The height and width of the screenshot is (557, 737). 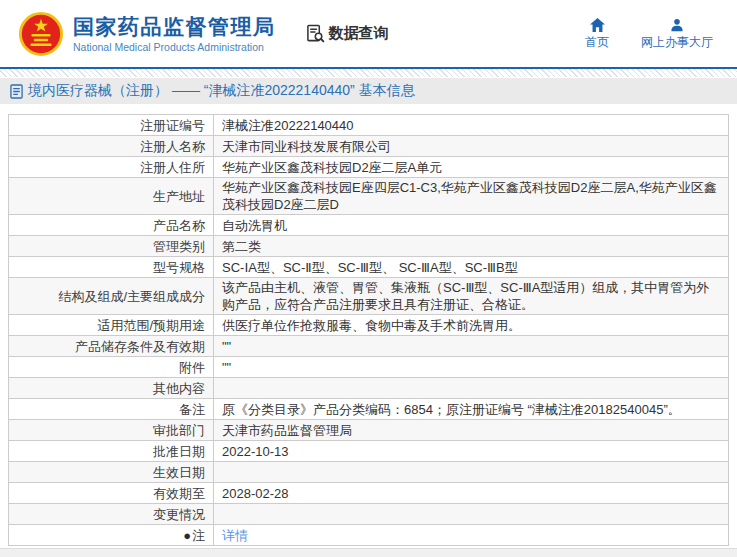 I want to click on row-label: 注册人住所, so click(x=112, y=168).